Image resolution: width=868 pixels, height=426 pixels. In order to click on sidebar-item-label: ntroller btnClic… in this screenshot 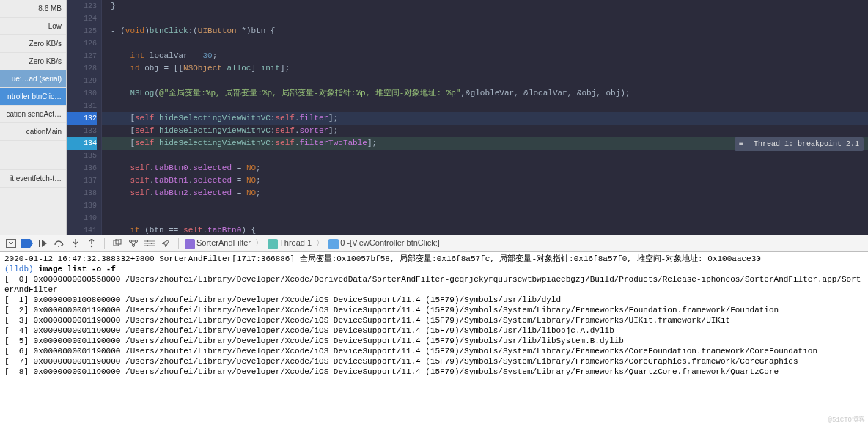, I will do `click(34, 97)`.